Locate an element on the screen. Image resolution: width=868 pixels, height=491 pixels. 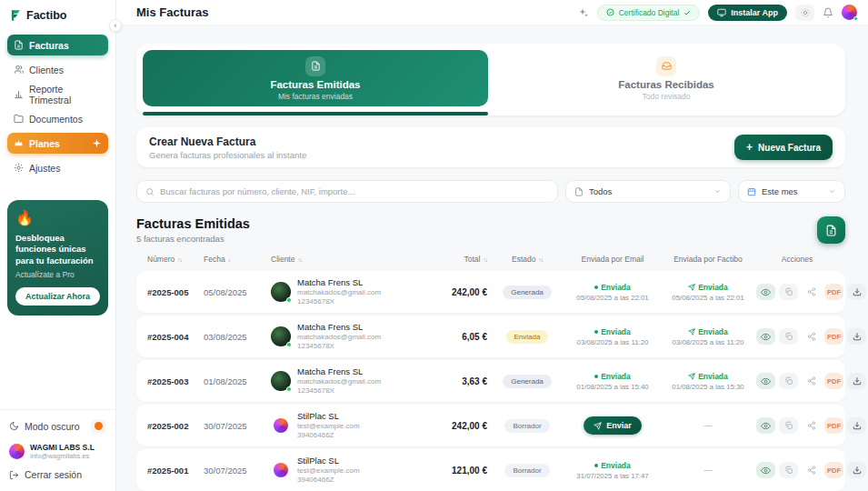
company-email: info@wagmilabs.es is located at coordinates (62, 456).